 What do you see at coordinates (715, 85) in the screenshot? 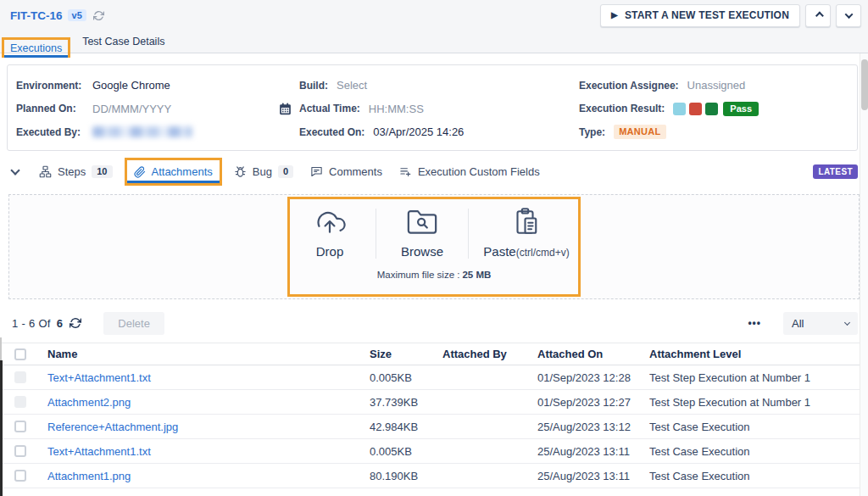
I see `assignee-field: Execution Assignee: Unassigned` at bounding box center [715, 85].